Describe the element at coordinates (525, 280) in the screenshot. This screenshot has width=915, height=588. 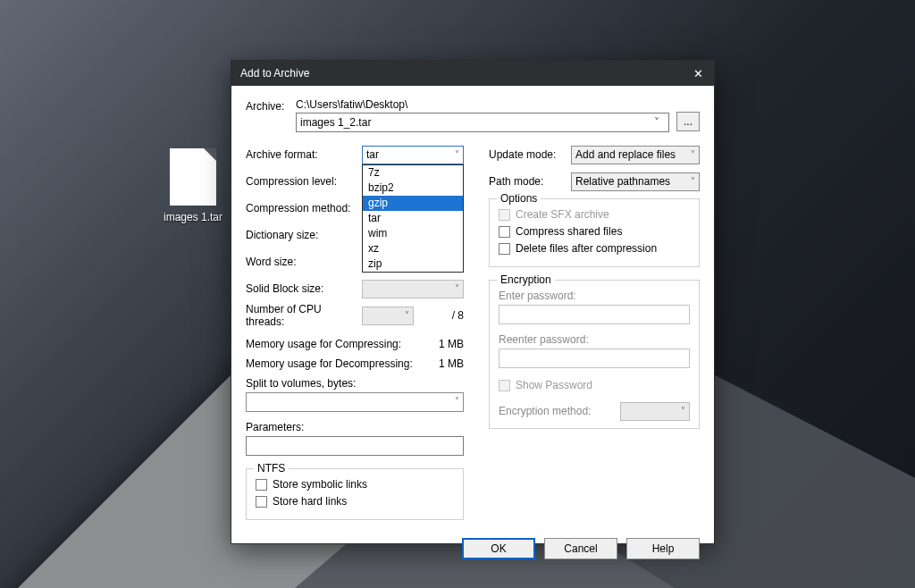
I see `encryption-caption: Encryption` at that location.